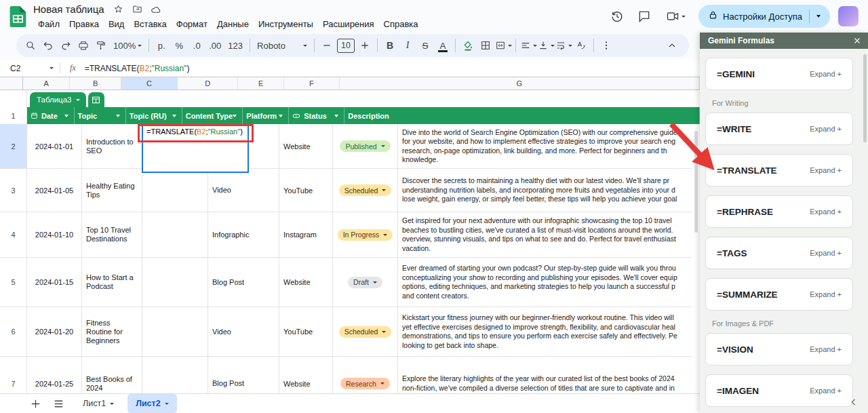  Describe the element at coordinates (779, 391) in the screenshot. I see `formula-card-imagen: =IMAGEN Expand +` at that location.